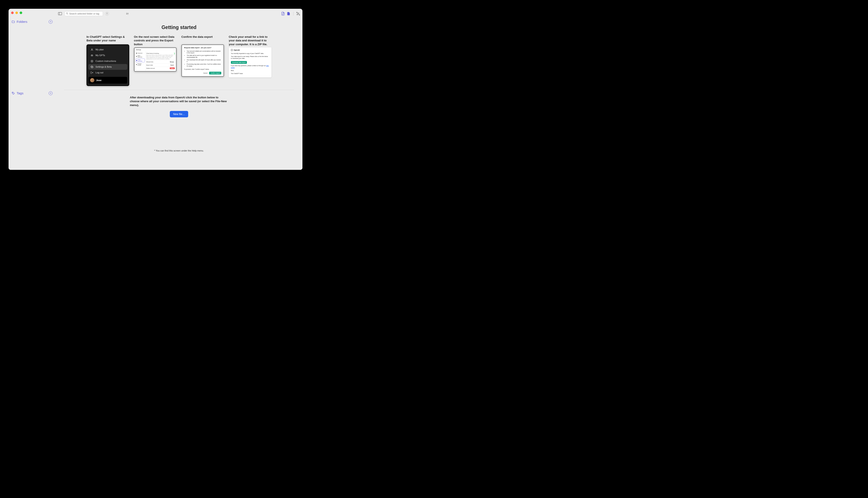  Describe the element at coordinates (179, 27) in the screenshot. I see `page-title: Getting started` at that location.